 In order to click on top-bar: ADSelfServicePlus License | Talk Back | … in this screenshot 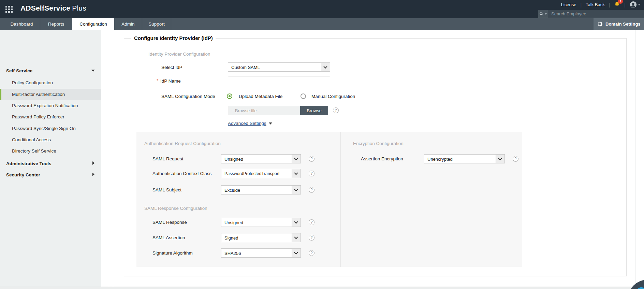, I will do `click(322, 9)`.